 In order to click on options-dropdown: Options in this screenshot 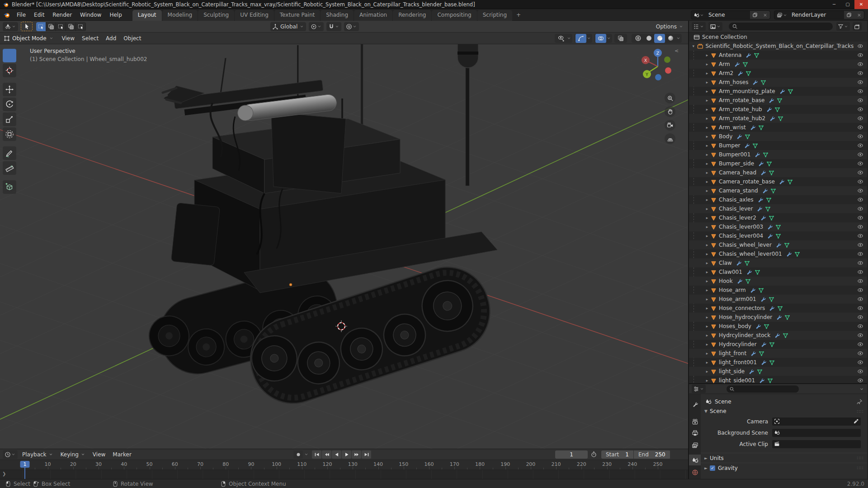, I will do `click(670, 27)`.